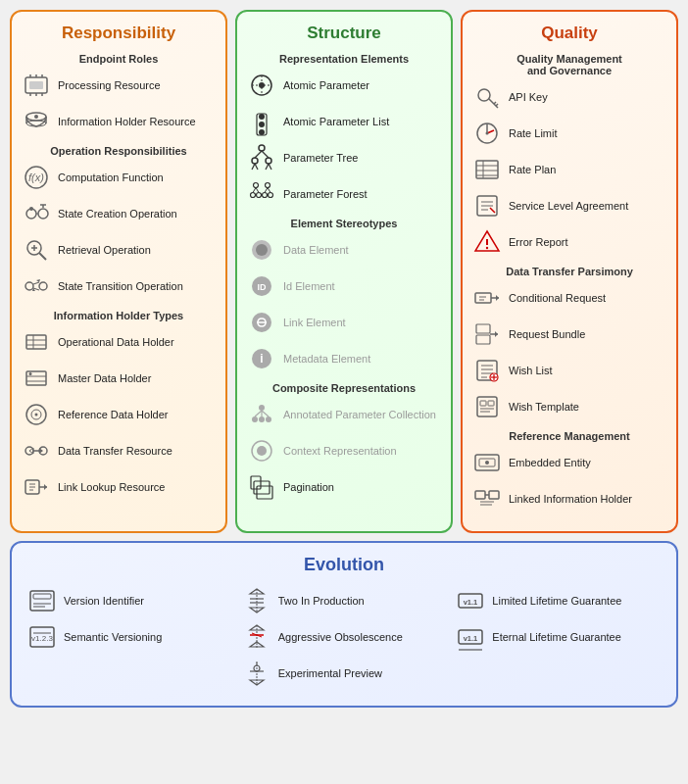 The image size is (688, 784). What do you see at coordinates (569, 33) in the screenshot?
I see `quality-title: Quality` at bounding box center [569, 33].